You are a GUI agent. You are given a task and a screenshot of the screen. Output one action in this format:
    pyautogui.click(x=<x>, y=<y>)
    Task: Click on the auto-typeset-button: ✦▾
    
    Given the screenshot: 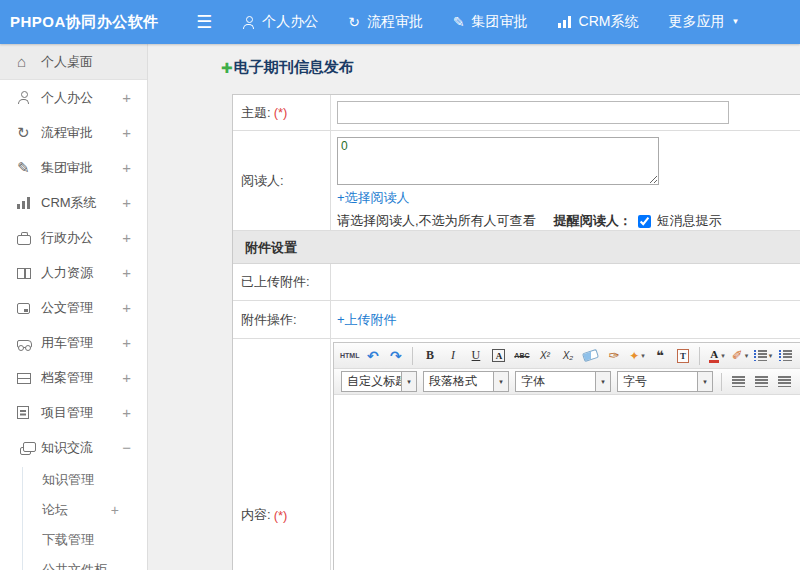 What is the action you would take?
    pyautogui.click(x=636, y=356)
    